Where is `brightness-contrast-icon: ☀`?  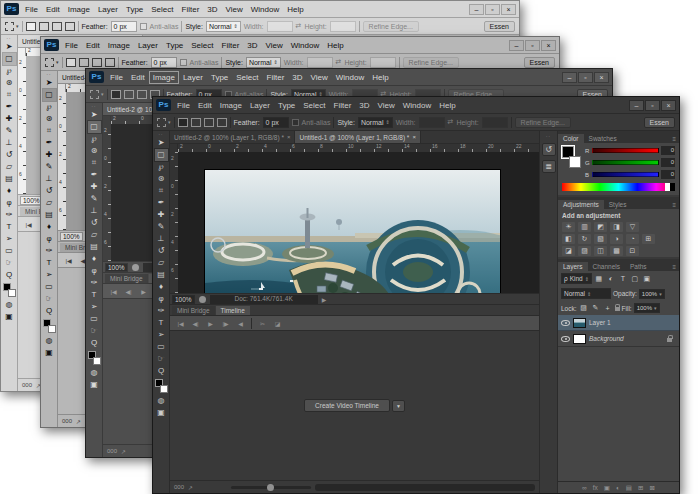
brightness-contrast-icon: ☀ is located at coordinates (568, 227).